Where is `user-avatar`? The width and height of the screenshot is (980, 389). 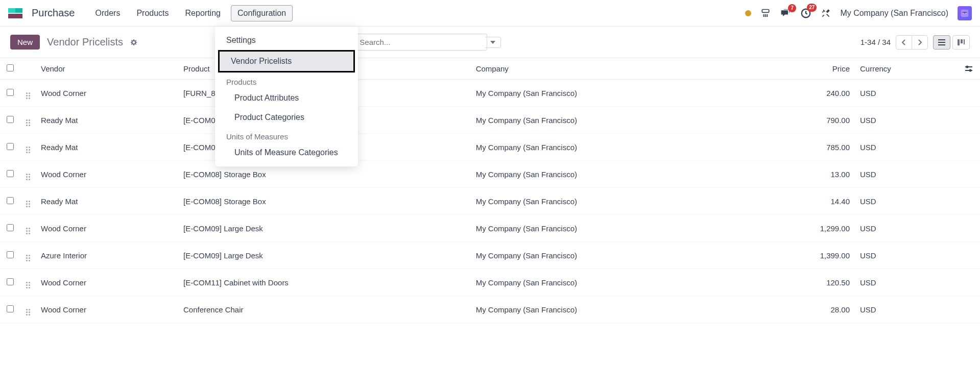 user-avatar is located at coordinates (965, 13).